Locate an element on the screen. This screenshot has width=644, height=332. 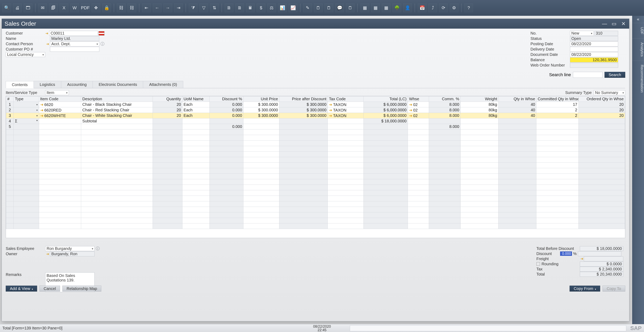
cell-type: ▾ is located at coordinates (26, 116).